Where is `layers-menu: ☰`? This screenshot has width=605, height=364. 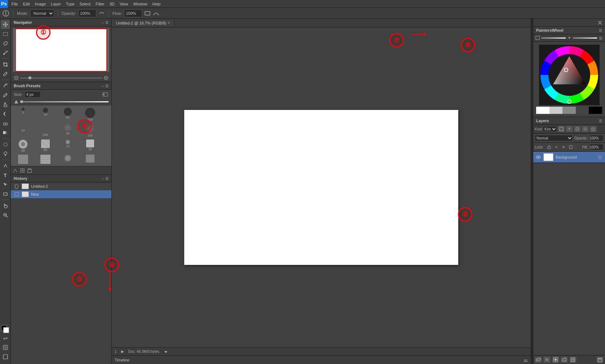
layers-menu: ☰ is located at coordinates (601, 121).